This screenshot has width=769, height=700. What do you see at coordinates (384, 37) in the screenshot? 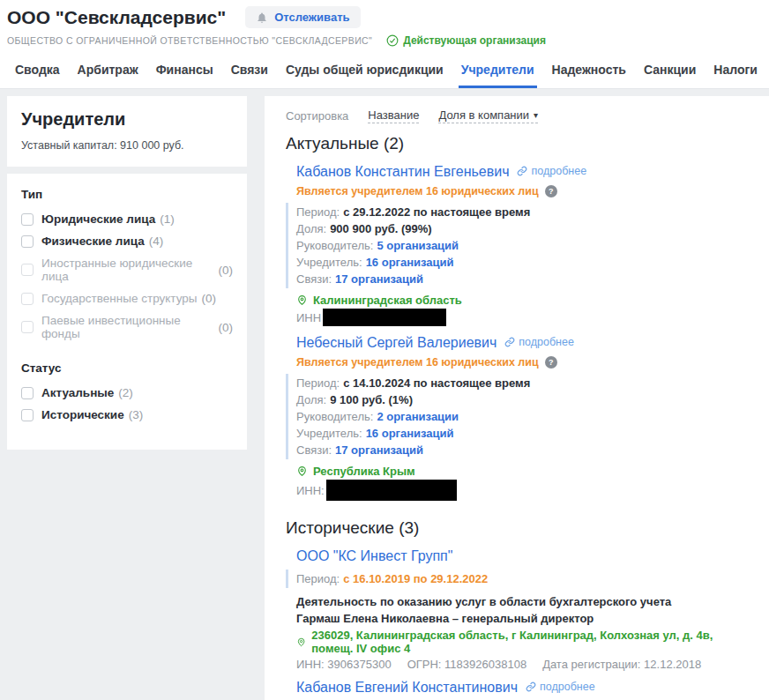
I see `subtitle-row: ОБЩЕСТВО С ОГРАНИЧЕННОЙ ОТВЕТСТВЕННОСТЬЮ…` at bounding box center [384, 37].